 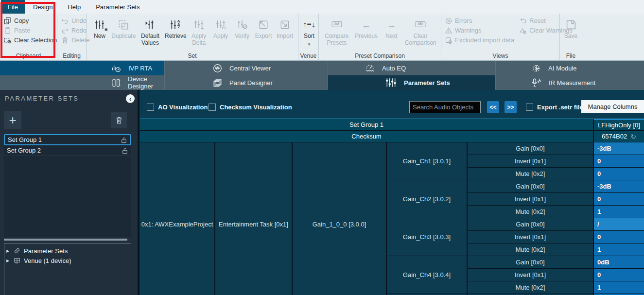 What do you see at coordinates (65, 20) in the screenshot?
I see `undo-icon` at bounding box center [65, 20].